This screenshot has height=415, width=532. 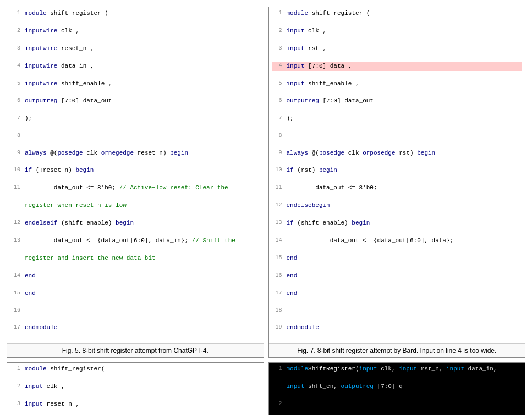 I want to click on code-fig8: 1module ShiftRegister(input clk, input r…, so click(x=397, y=389).